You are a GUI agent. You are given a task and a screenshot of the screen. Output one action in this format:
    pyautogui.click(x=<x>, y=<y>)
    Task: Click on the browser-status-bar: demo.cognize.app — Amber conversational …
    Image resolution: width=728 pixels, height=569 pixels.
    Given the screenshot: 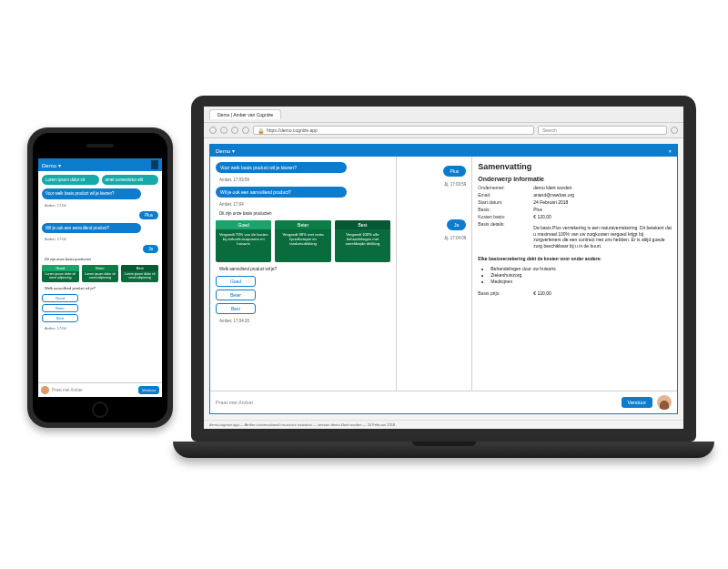 What is the action you would take?
    pyautogui.click(x=444, y=424)
    